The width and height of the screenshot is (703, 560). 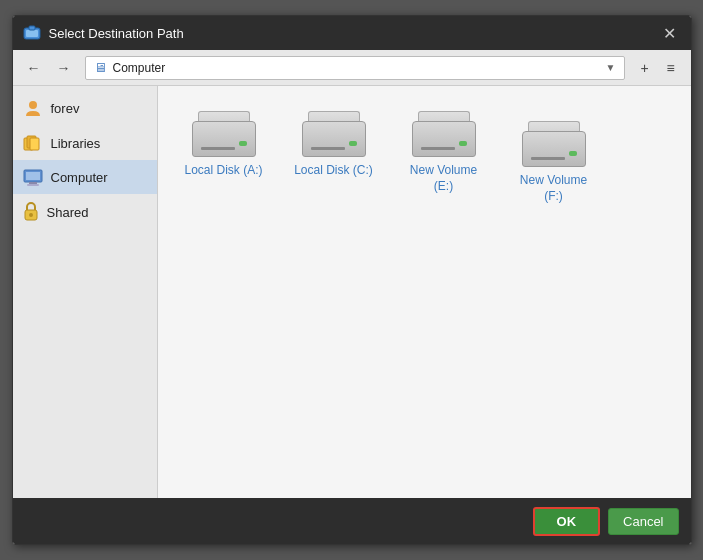 What do you see at coordinates (32, 33) in the screenshot?
I see `title-bar-icon` at bounding box center [32, 33].